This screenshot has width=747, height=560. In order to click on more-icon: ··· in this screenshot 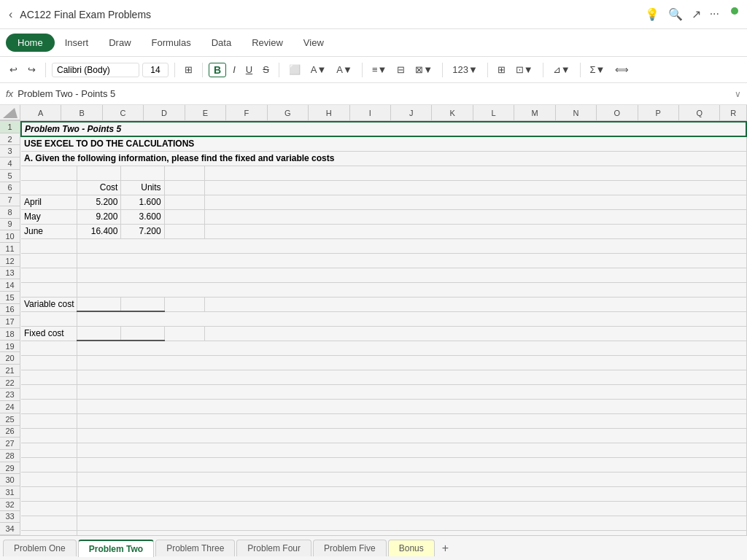, I will do `click(715, 15)`.